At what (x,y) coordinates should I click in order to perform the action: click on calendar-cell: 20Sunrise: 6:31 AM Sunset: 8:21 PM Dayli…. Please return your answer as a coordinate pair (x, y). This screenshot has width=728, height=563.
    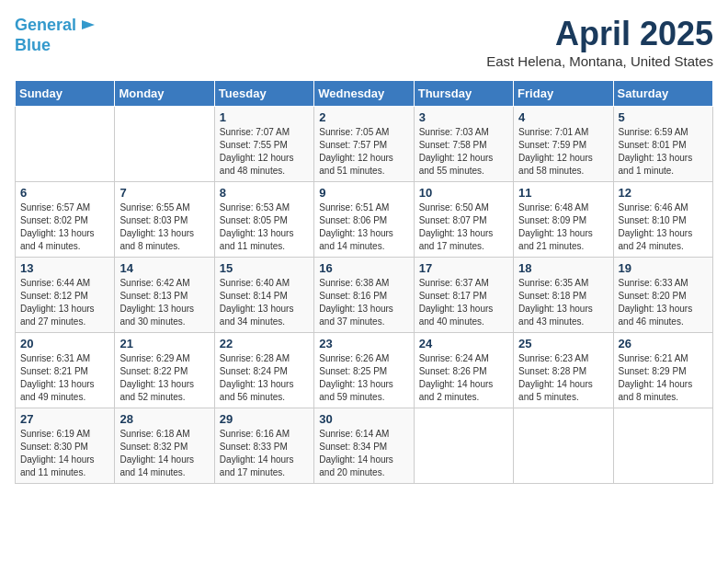
    Looking at the image, I should click on (65, 371).